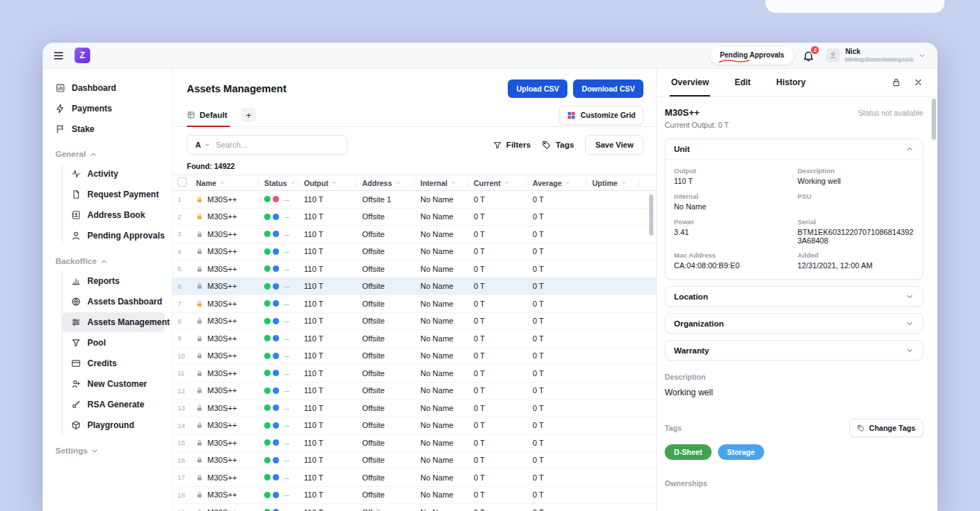  Describe the element at coordinates (114, 405) in the screenshot. I see `sidebar-item-rsa-generate: RSA Generate` at that location.